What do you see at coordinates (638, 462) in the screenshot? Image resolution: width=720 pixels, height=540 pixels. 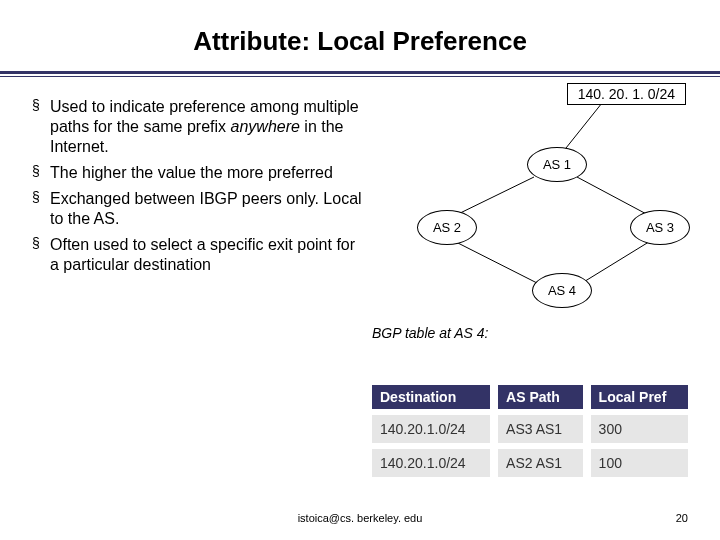 I see `cell-localpref: 100` at bounding box center [638, 462].